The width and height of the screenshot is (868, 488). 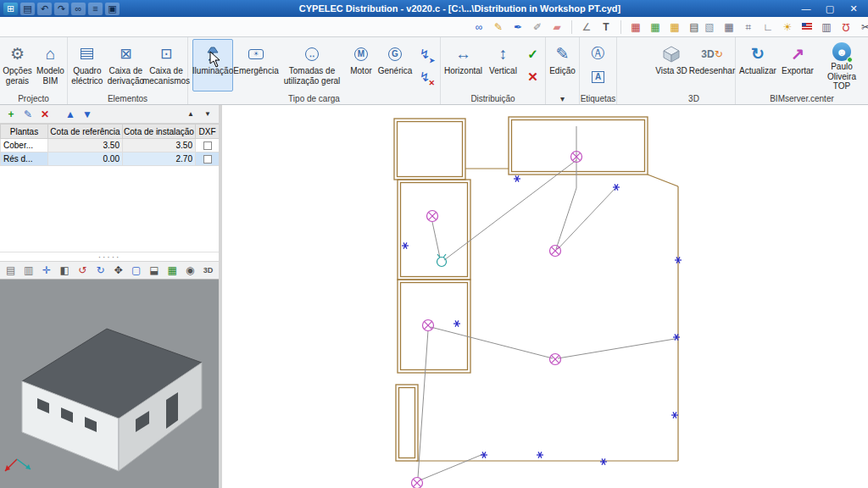 I want to click on caixa-derivacao-button: ⊠ Caixa de derivação, so click(x=125, y=65).